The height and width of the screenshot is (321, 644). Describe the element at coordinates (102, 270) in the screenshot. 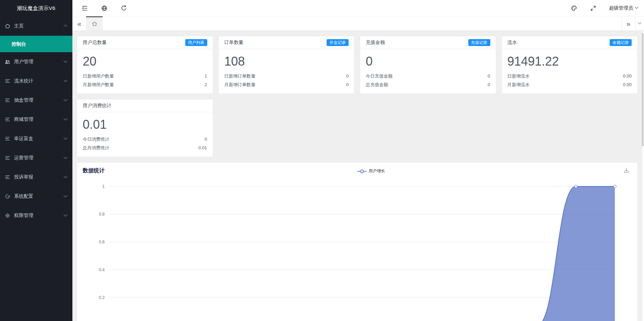

I see `svg-text: 0.4` at that location.